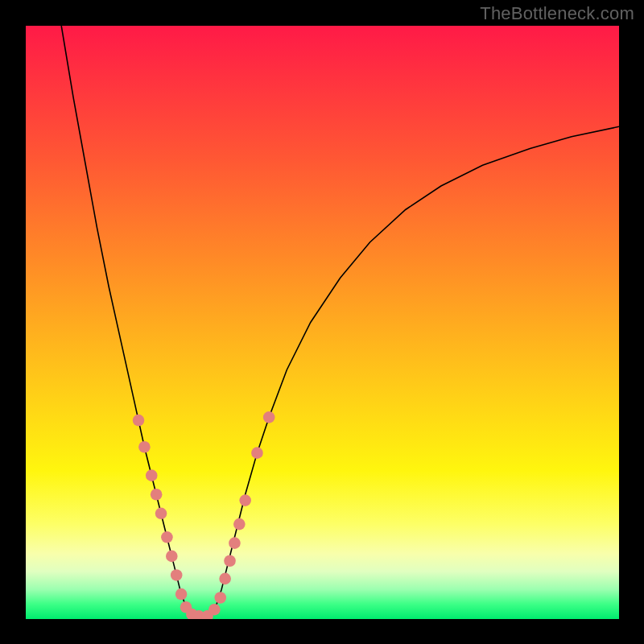  What do you see at coordinates (557, 14) in the screenshot?
I see `watermark-text: TheBottleneck.com` at bounding box center [557, 14].